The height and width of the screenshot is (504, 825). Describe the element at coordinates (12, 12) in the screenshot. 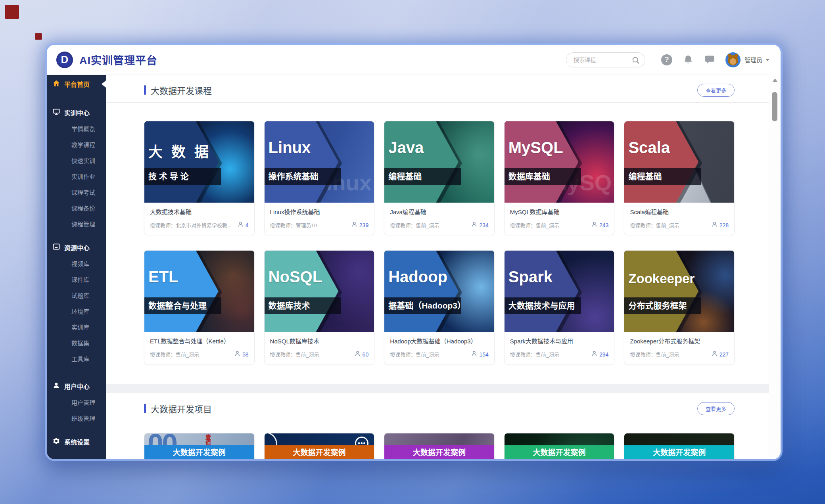

I see `desktop-red-tile` at that location.